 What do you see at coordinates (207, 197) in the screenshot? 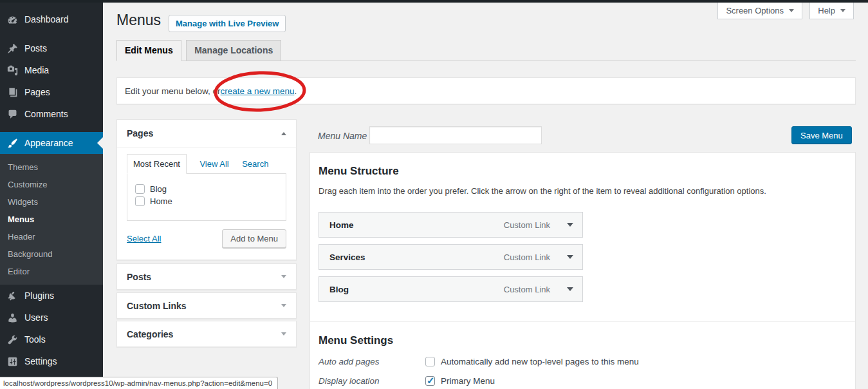
I see `pages-checklist: Blog Home` at bounding box center [207, 197].